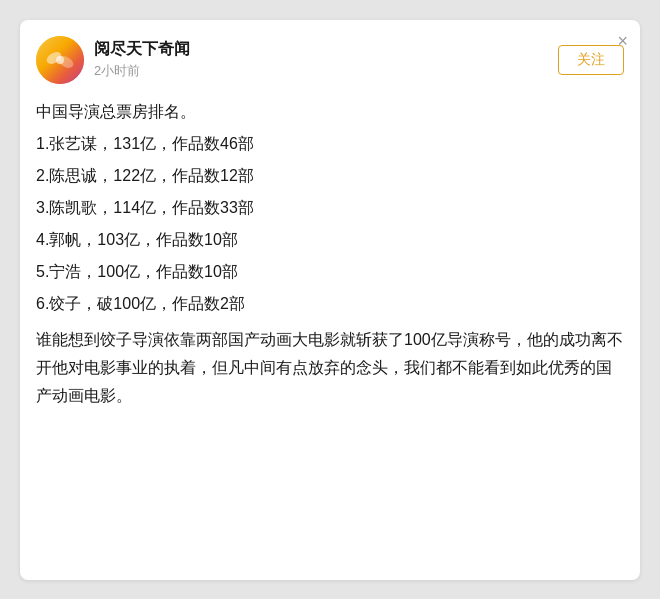  What do you see at coordinates (330, 272) in the screenshot?
I see `ranking-5: 5.宁浩，100亿，作品数10部` at bounding box center [330, 272].